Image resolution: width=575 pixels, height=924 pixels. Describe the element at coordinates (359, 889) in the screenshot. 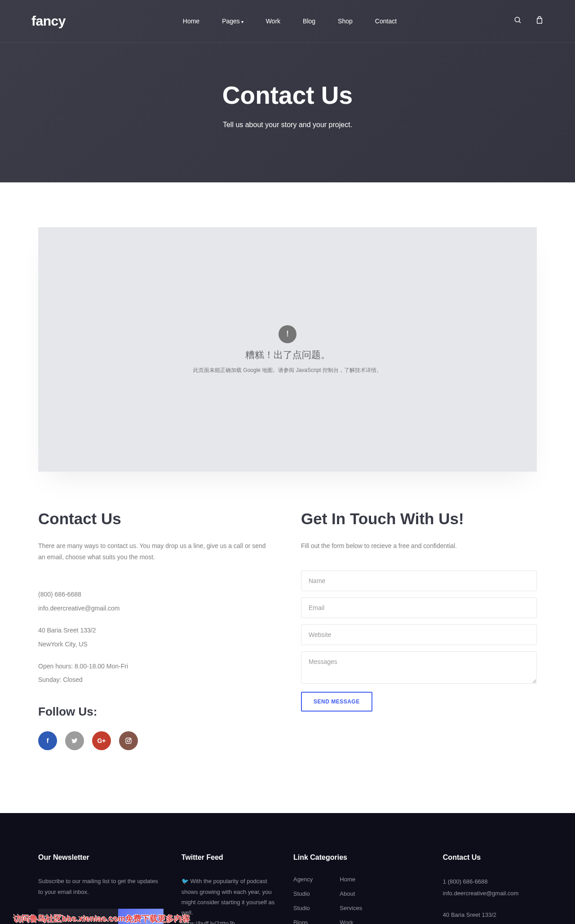

I see `footer-links: Link Categories Agency Studio Studio Blo…` at that location.